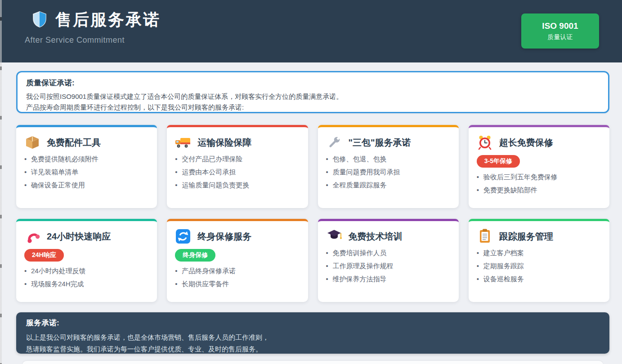 The image size is (622, 364). Describe the element at coordinates (313, 323) in the screenshot. I see `footer-title: 服务承诺:` at that location.